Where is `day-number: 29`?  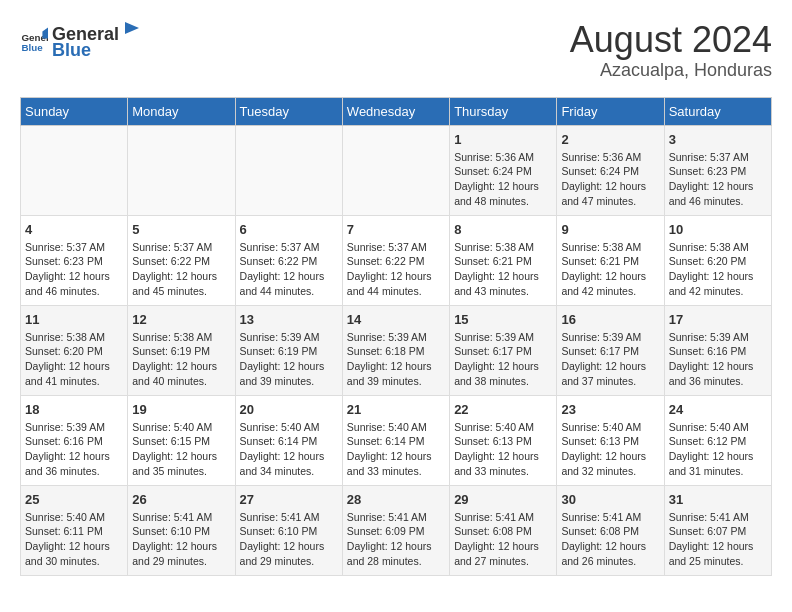
day-number: 29 is located at coordinates (503, 500).